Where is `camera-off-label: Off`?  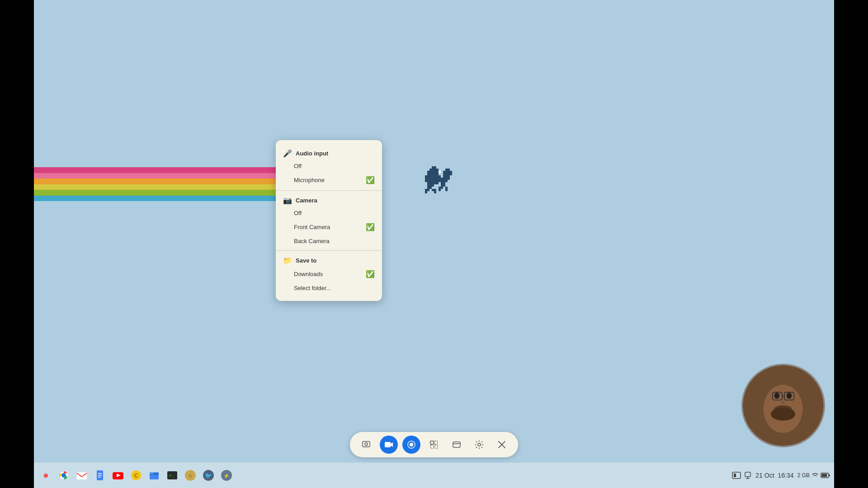 camera-off-label: Off is located at coordinates (297, 213).